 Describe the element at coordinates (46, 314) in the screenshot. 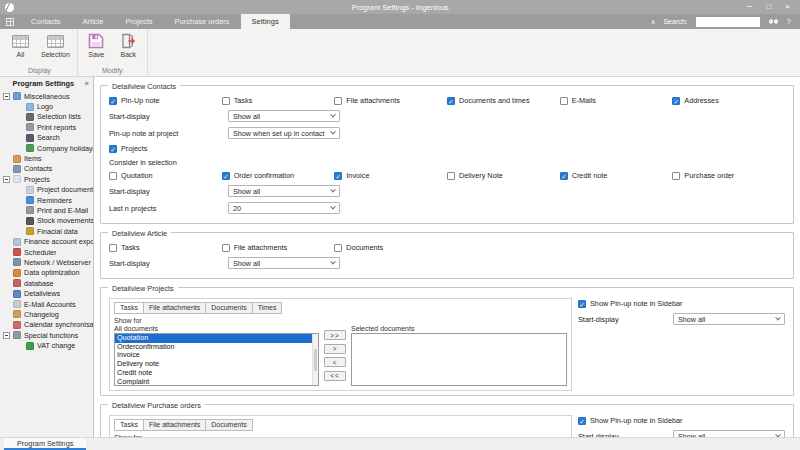

I see `sidebar-item-changelog: Changelog` at that location.